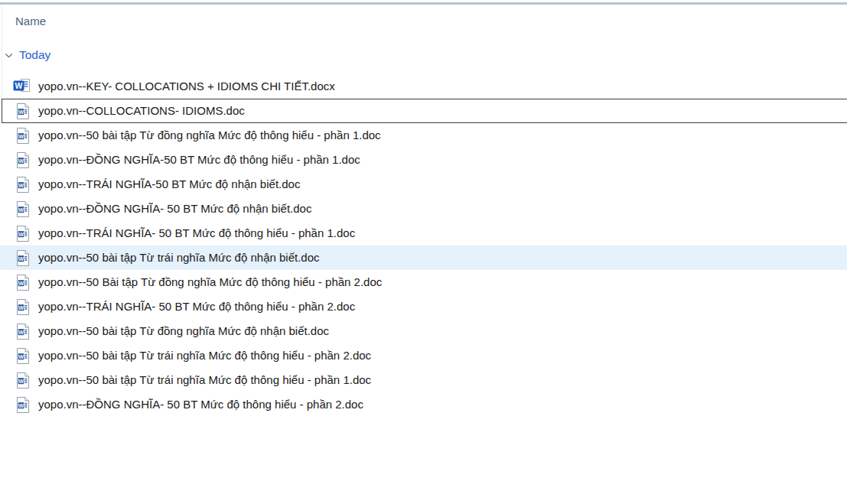  Describe the element at coordinates (142, 111) in the screenshot. I see `file-name: yopo.vn--COLLOCATIONS- IDIOMS.doc` at that location.